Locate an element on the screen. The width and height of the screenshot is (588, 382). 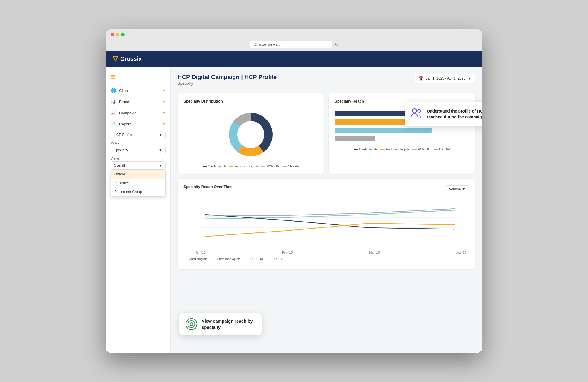
calendar-icon: 📅 is located at coordinates (421, 78).